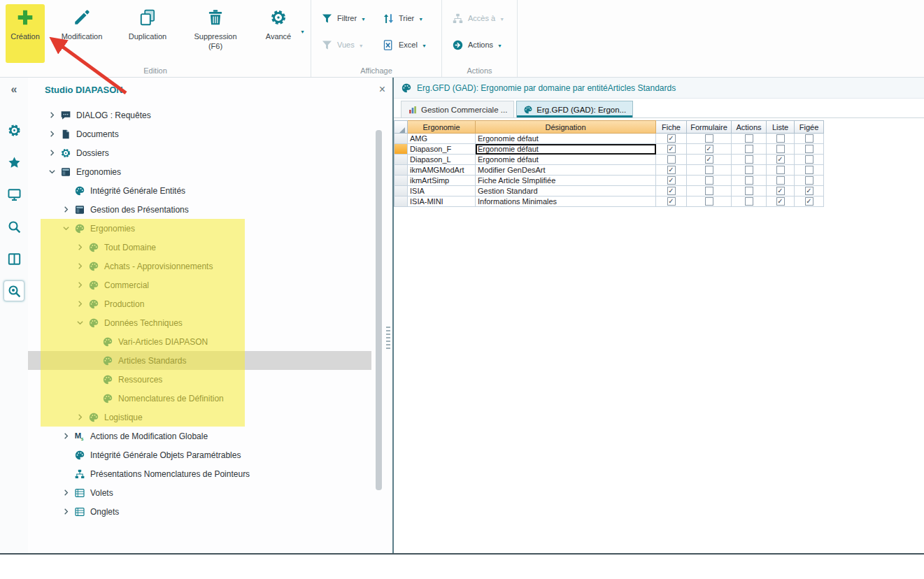 The image size is (924, 579). I want to click on desktop-strip-button, so click(14, 194).